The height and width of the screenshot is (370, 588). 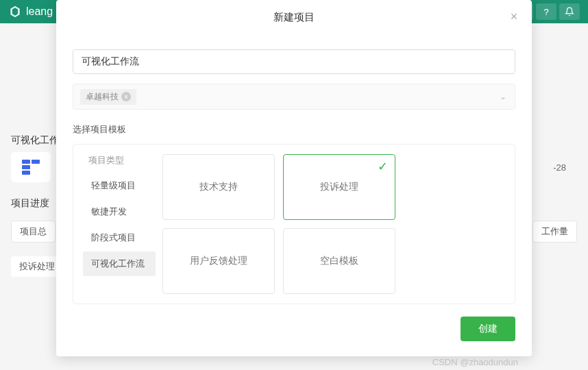 What do you see at coordinates (294, 16) in the screenshot?
I see `modal-header: 新建项目 ×` at bounding box center [294, 16].